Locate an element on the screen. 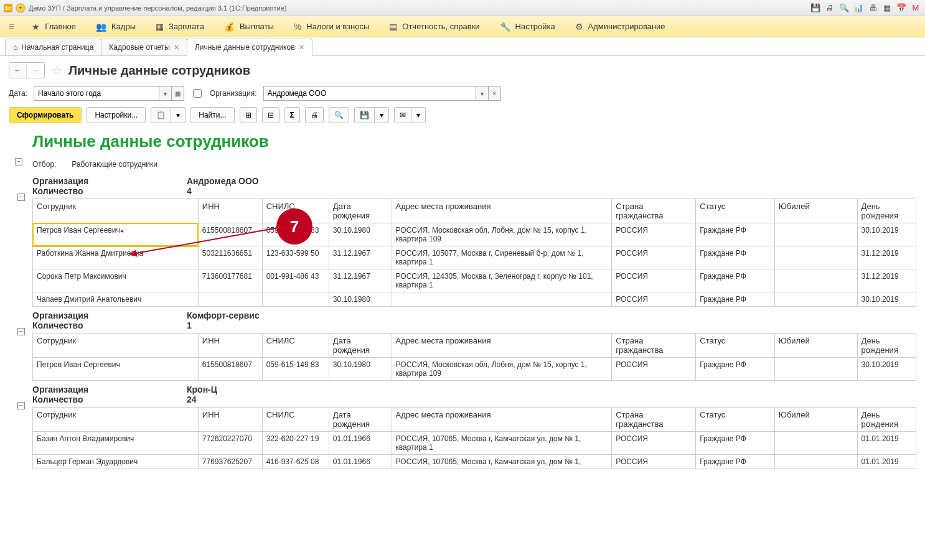 The image size is (925, 560). menu-label: Кадры is located at coordinates (123, 26).